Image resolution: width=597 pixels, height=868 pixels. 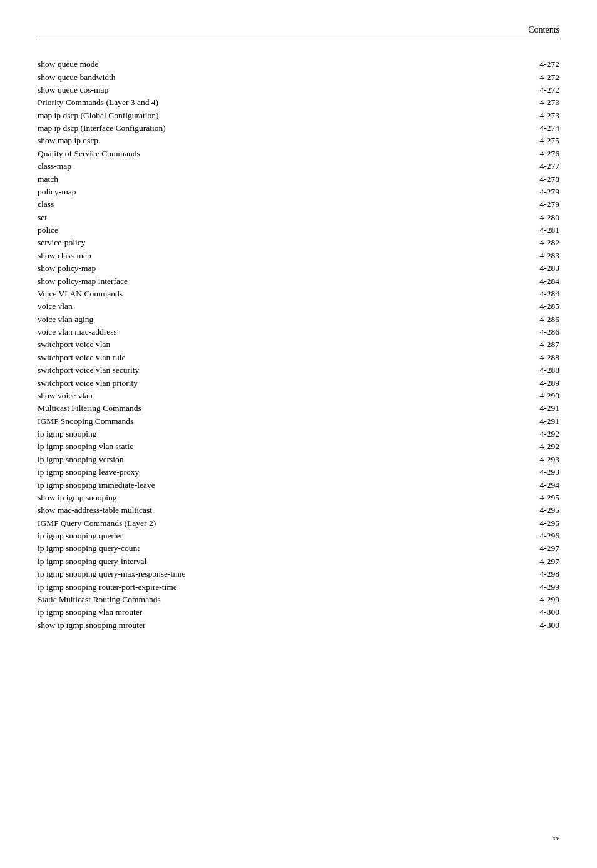 I want to click on page-number: xv, so click(x=556, y=838).